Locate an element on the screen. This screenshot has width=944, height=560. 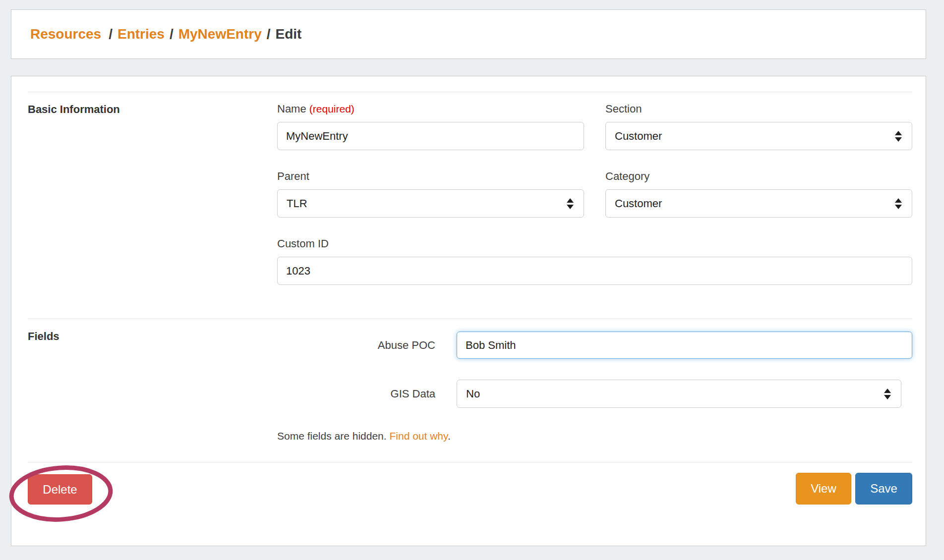
abuse-poc-input is located at coordinates (684, 345).